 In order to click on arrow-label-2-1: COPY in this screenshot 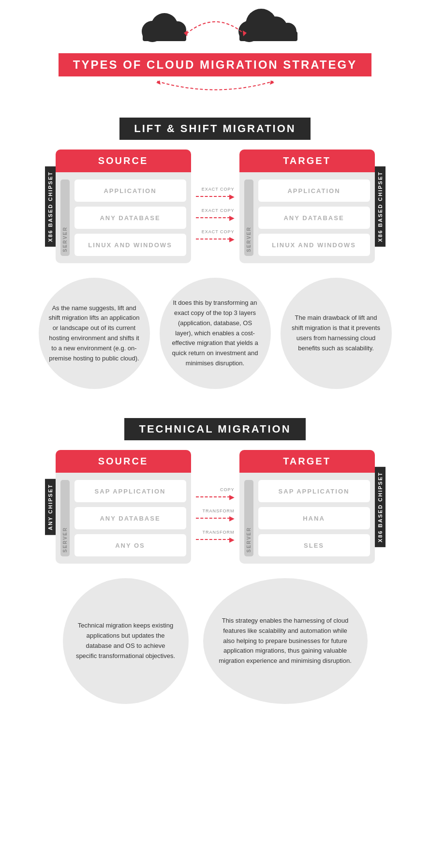, I will do `click(215, 490)`.